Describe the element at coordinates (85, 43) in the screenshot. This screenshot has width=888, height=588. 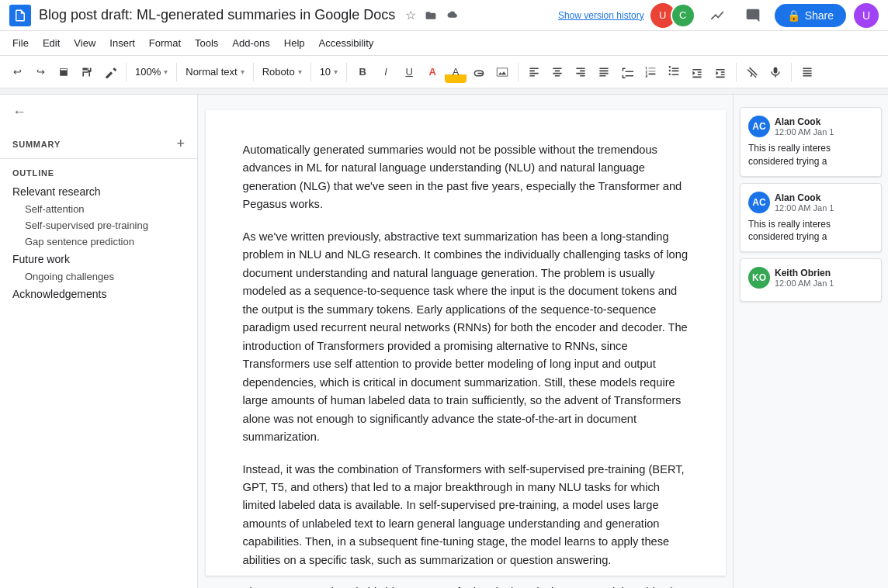
I see `menu-view: View` at that location.